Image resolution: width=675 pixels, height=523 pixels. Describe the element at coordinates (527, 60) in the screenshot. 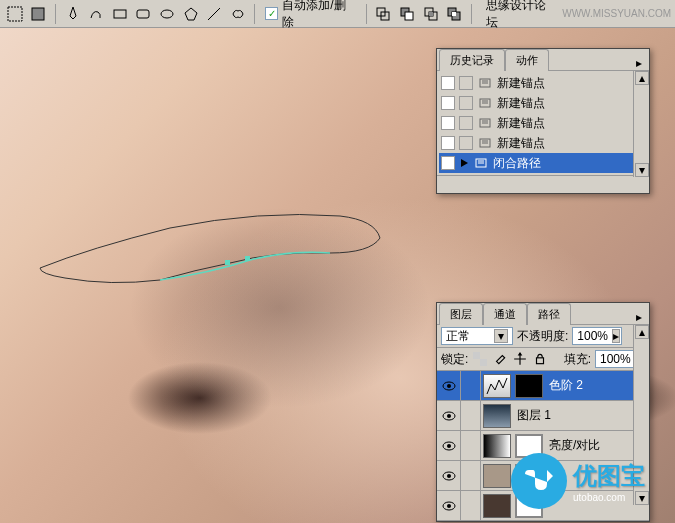

I see `tab-actions: 动作` at that location.